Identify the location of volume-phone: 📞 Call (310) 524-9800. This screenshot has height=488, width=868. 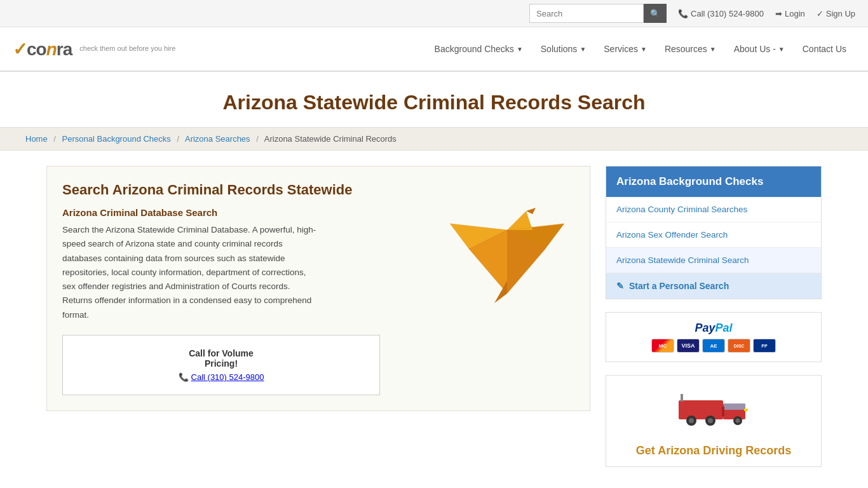
(221, 377).